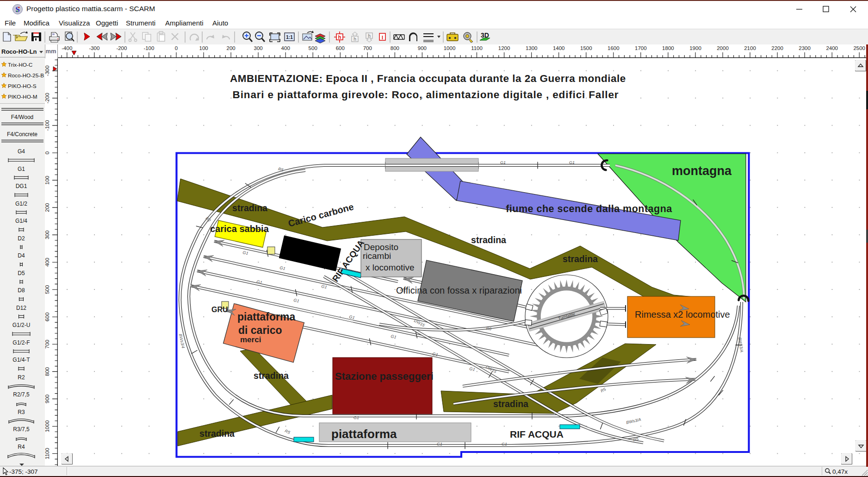 This screenshot has width=868, height=477. Describe the element at coordinates (668, 48) in the screenshot. I see `svg-text: 1800` at that location.